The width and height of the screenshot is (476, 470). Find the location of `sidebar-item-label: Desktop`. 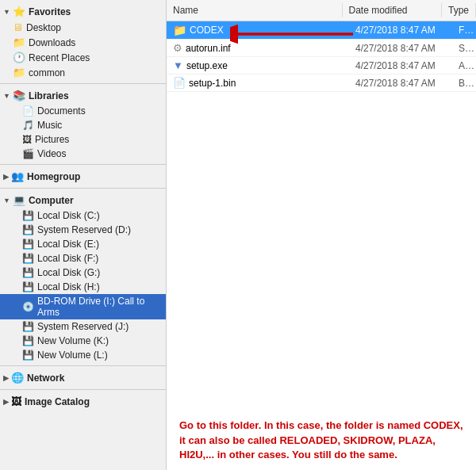

sidebar-item-label: Desktop is located at coordinates (44, 28).